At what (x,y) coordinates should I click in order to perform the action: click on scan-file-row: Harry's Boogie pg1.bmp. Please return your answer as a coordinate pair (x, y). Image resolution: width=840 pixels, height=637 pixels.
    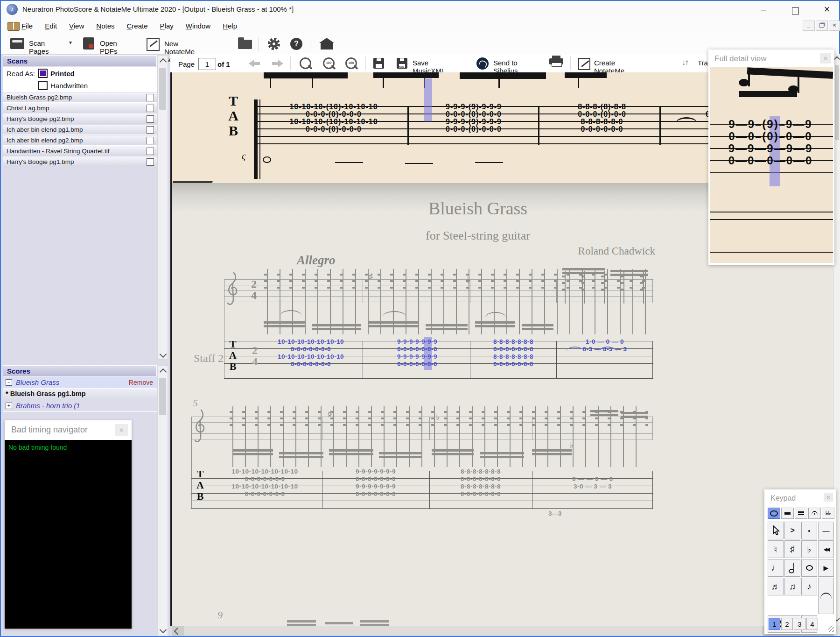
    Looking at the image, I should click on (80, 162).